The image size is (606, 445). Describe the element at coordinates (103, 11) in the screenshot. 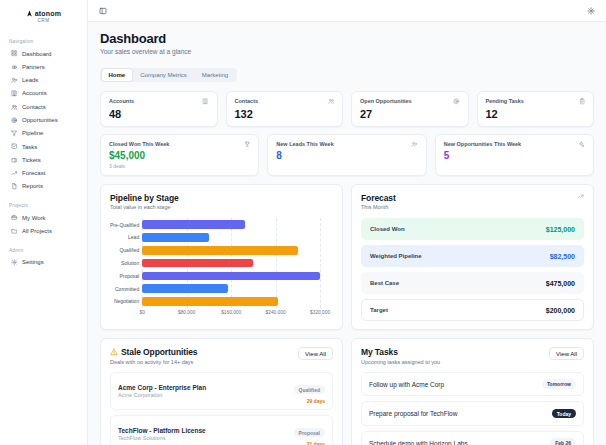

I see `sidebar-toggle-icon` at that location.